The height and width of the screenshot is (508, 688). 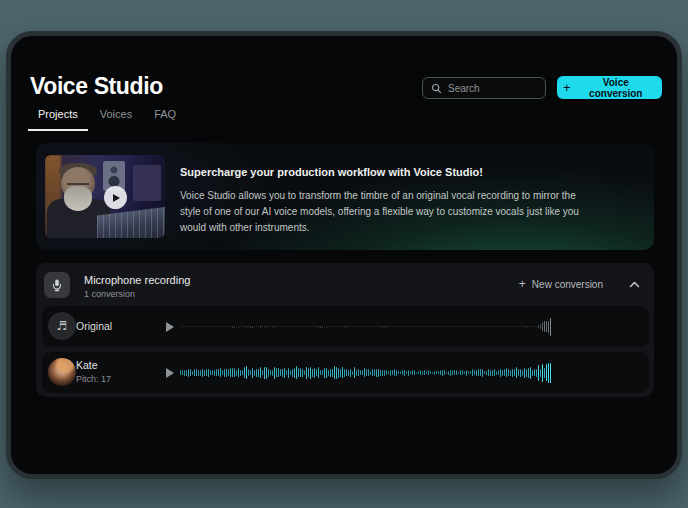 I want to click on video-thumbnail, so click(x=105, y=196).